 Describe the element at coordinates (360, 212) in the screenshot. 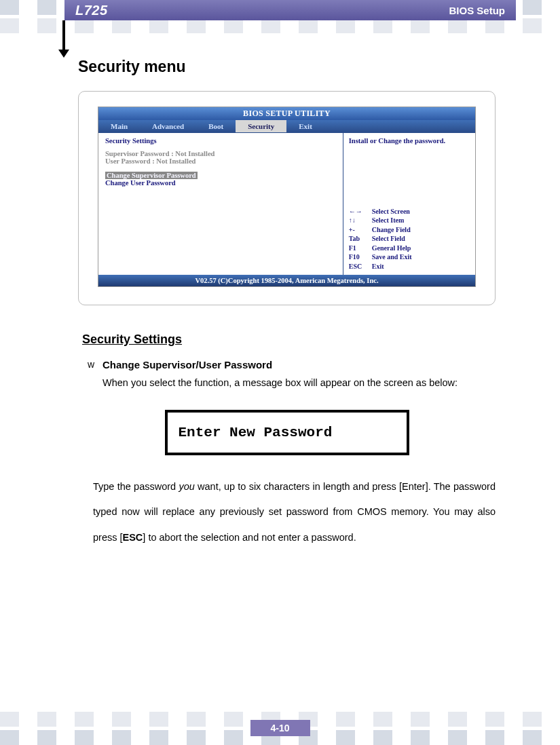

I see `key: ←→` at that location.